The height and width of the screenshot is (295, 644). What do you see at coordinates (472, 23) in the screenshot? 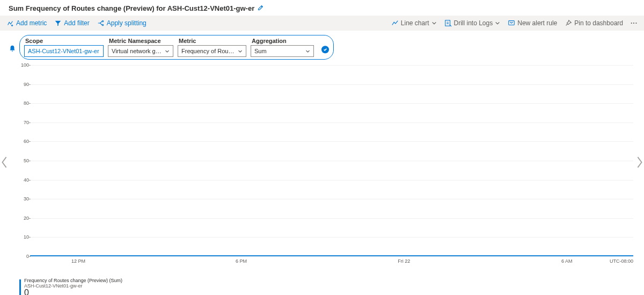
I see `drill-logs-button: Drill into Logs` at bounding box center [472, 23].